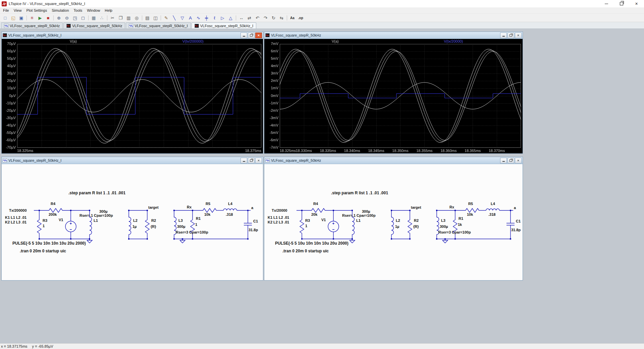  Describe the element at coordinates (75, 18) in the screenshot. I see `zoom-area-icon: ◳` at that location.